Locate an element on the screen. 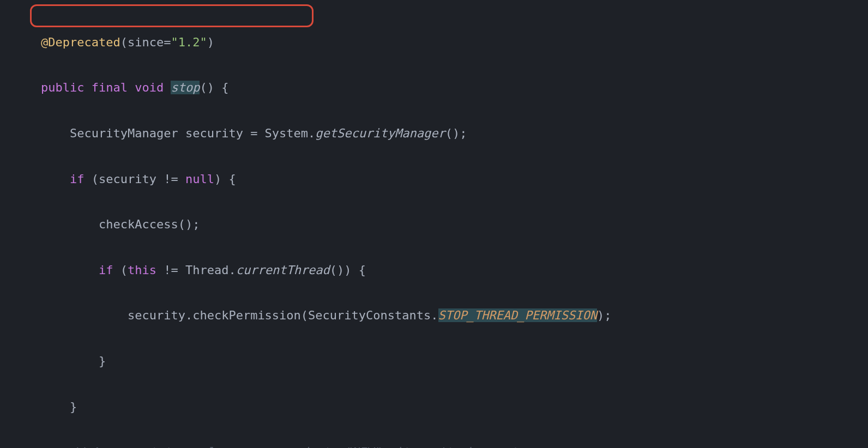 This screenshot has width=868, height=448. method-call-token: getSecurityManager is located at coordinates (380, 133).